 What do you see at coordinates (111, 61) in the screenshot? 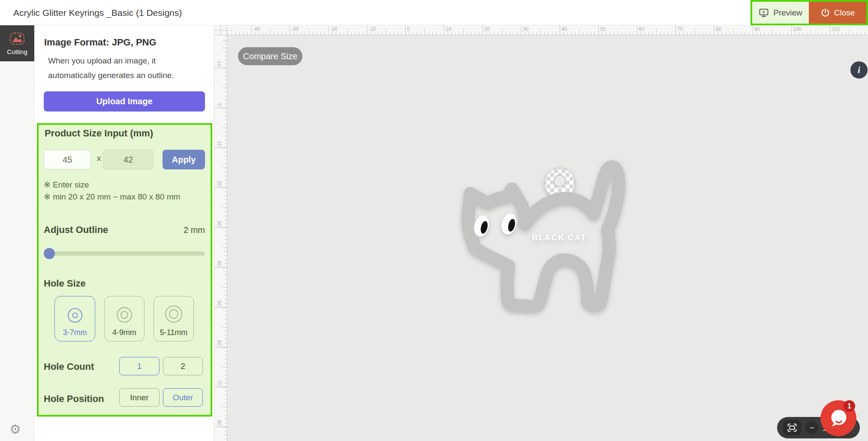
I see `description-line-1: When you upload an image, it` at bounding box center [111, 61].